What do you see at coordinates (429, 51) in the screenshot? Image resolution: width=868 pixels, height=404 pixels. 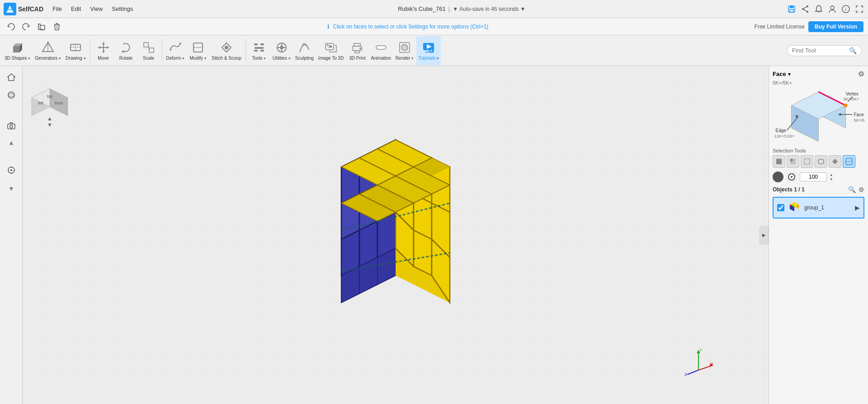 I see `tool-tutorials: Tutorials ▾` at bounding box center [429, 51].